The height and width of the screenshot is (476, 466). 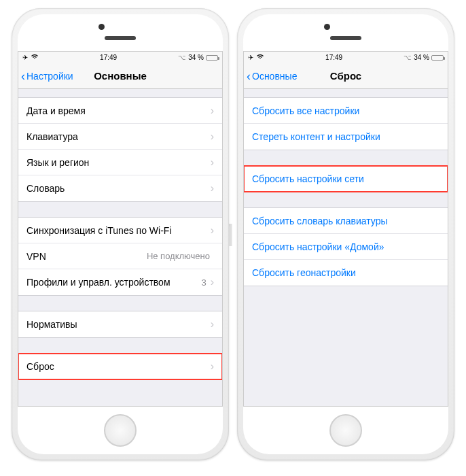 I want to click on settings-row: Сбросить словарь клавиатуры, so click(x=346, y=221).